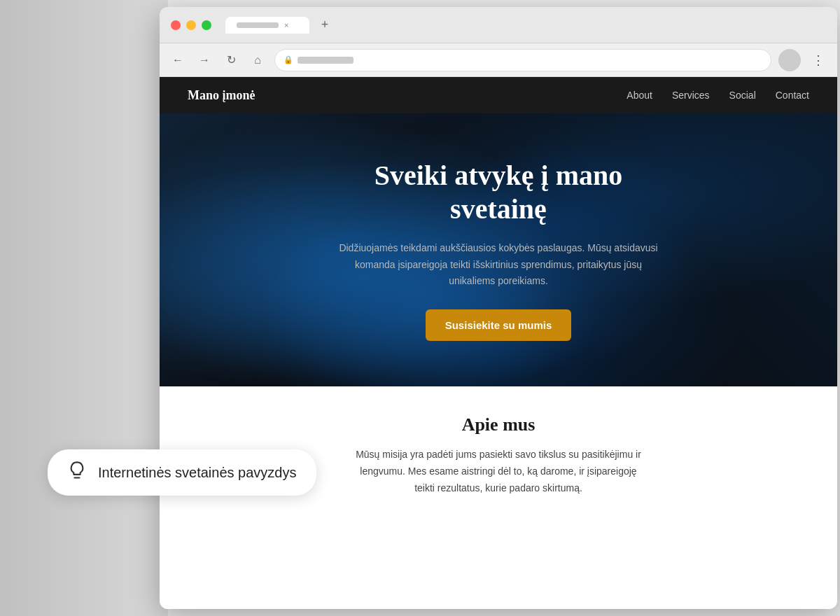 The height and width of the screenshot is (616, 840). What do you see at coordinates (498, 265) in the screenshot?
I see `hero-subtitle: Didžiuojamės teikdami aukščiausios kokyb…` at bounding box center [498, 265].